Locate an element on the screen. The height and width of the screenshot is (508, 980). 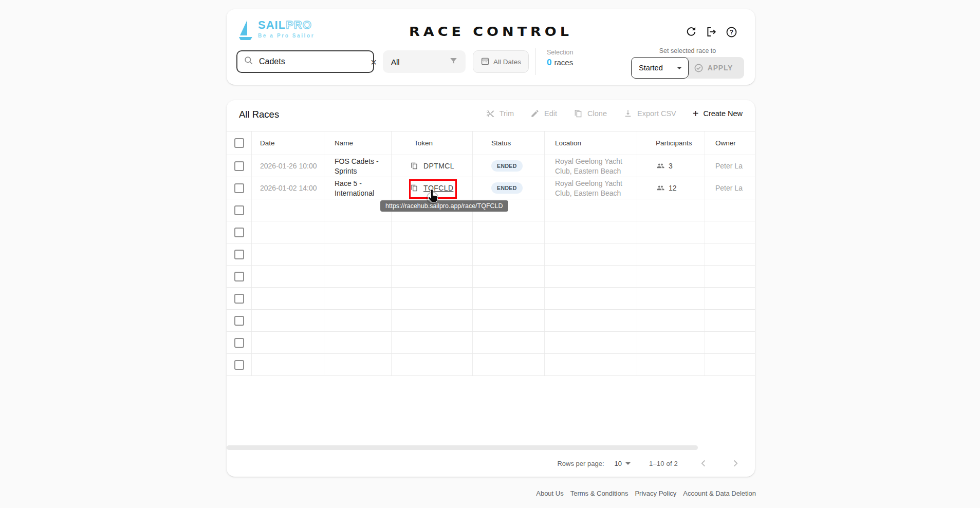
horizontal-scrollbar is located at coordinates (463, 448).